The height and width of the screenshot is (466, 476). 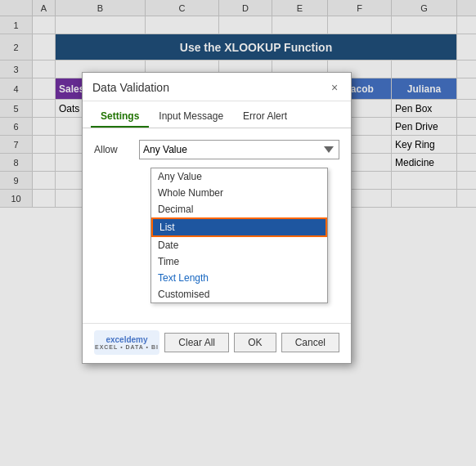 What do you see at coordinates (335, 87) in the screenshot?
I see `dialog-close-button: ×` at bounding box center [335, 87].